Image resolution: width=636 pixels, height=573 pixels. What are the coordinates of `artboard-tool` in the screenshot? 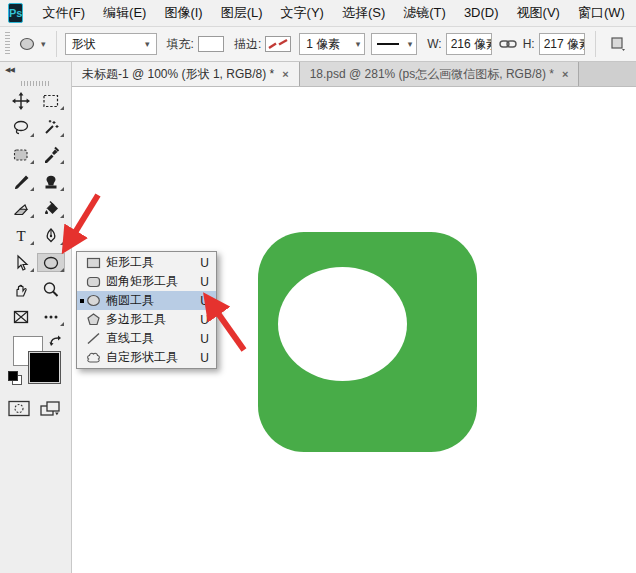 It's located at (21, 316).